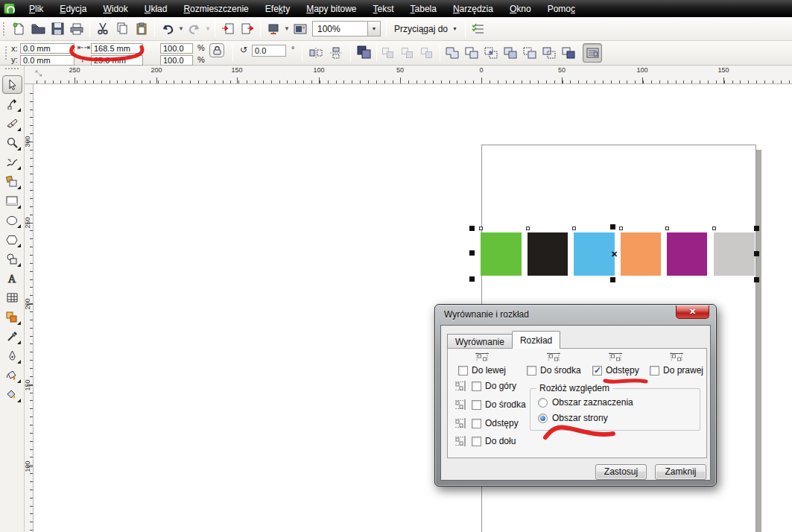 This screenshot has height=532, width=792. I want to click on crop-tool, so click(12, 124).